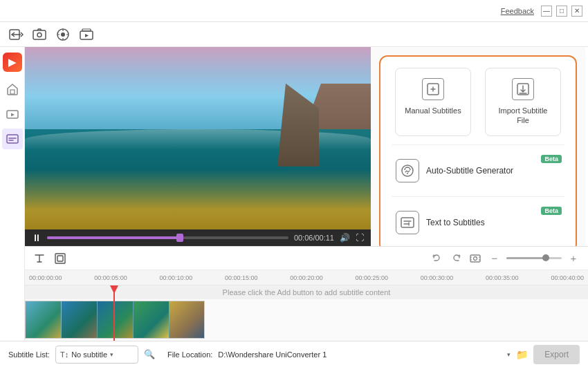 This screenshot has height=367, width=588. I want to click on text-to-subtitles-icon, so click(407, 223).